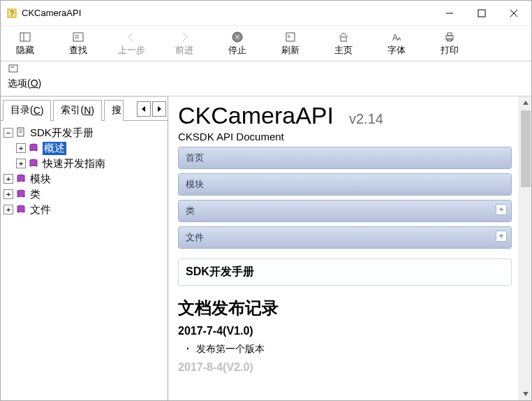 The width and height of the screenshot is (532, 401). I want to click on stop-icon, so click(237, 37).